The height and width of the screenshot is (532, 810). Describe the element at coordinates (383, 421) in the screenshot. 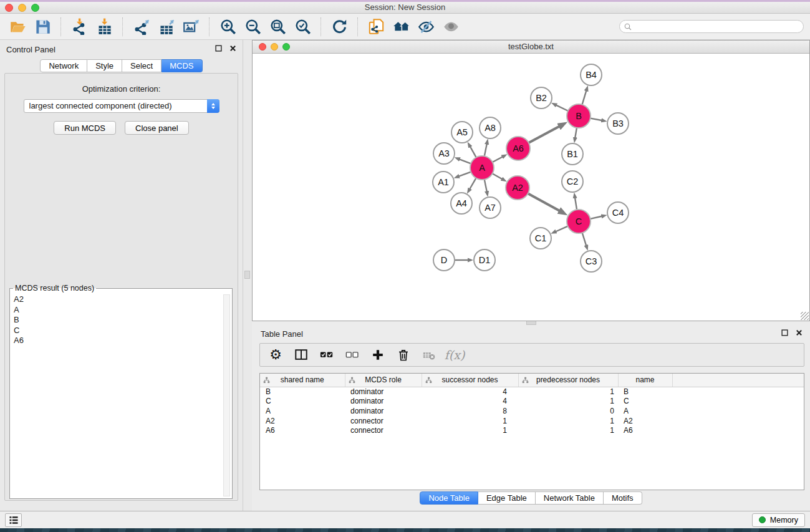

I see `cell-MCDS-role: connector` at that location.